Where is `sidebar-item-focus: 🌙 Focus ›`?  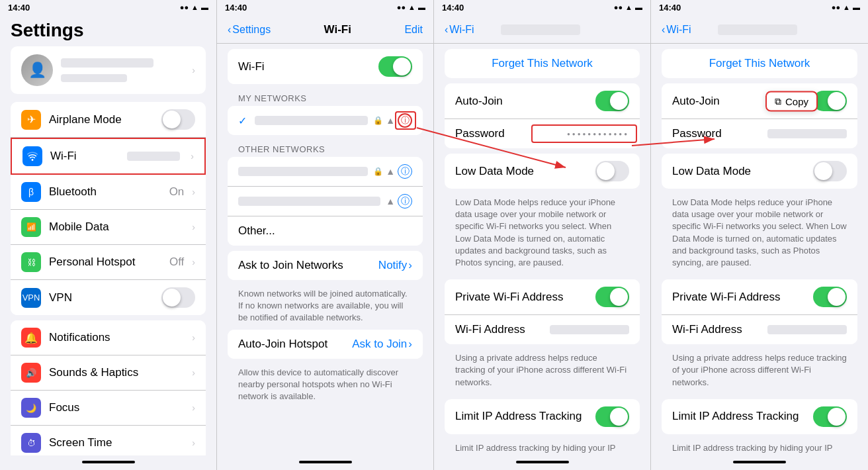
sidebar-item-focus: 🌙 Focus › is located at coordinates (108, 408).